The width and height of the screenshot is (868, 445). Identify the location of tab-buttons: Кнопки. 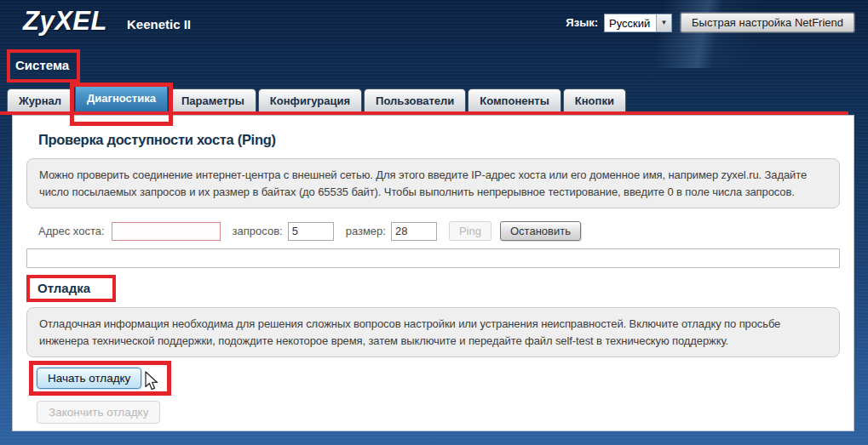
(595, 100).